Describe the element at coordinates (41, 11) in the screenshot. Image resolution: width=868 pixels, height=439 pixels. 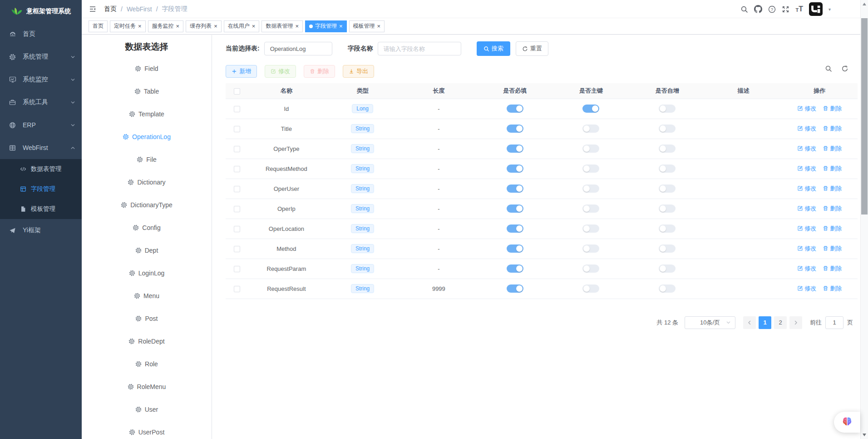
I see `app-logo: 意框架管理系统` at that location.